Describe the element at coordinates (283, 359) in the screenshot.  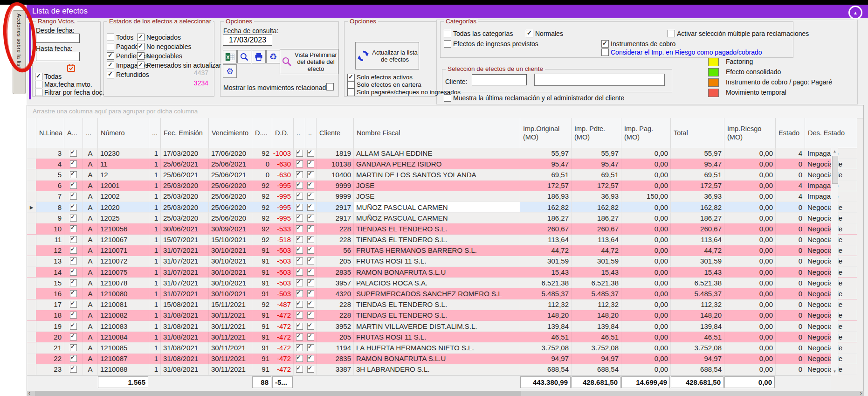
I see `cell-dd: -472` at that location.